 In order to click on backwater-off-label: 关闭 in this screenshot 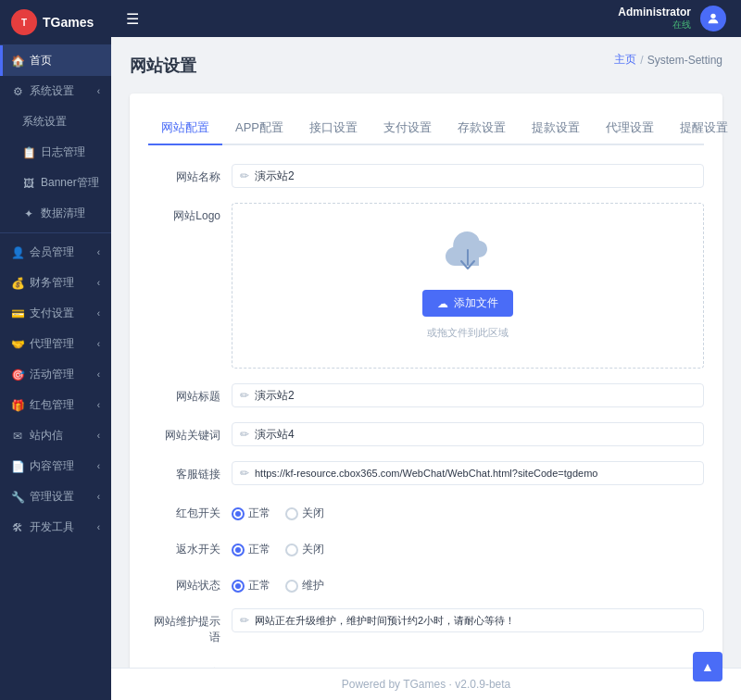, I will do `click(313, 550)`.